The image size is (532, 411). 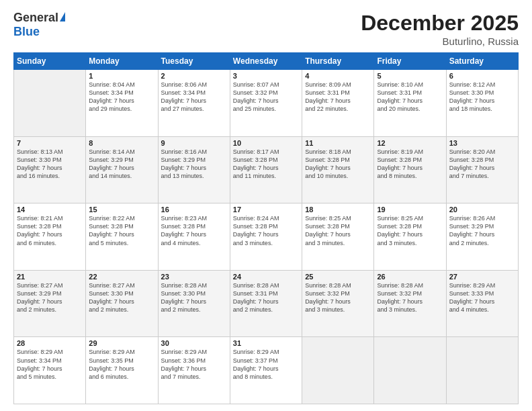 What do you see at coordinates (266, 210) in the screenshot?
I see `day-number: 17` at bounding box center [266, 210].